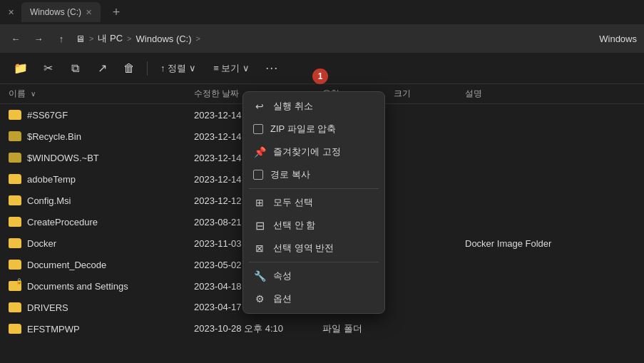  I want to click on menu-item-undo: ↩ 실행 취소, so click(314, 106).